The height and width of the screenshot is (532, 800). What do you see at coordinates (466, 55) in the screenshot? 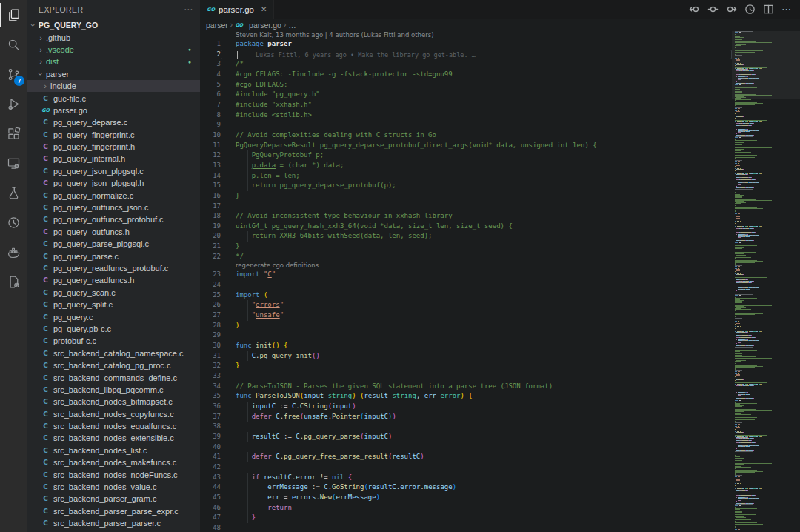
I see `code-line-2: 2Lukas Fittl, 6 years ago • Make the lib…` at bounding box center [466, 55].